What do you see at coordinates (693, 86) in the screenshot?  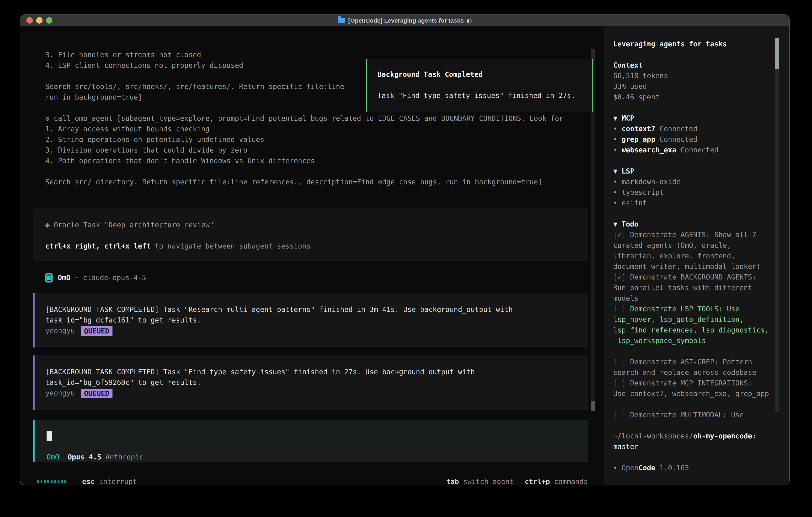 I see `sidebar-line: 33% used` at bounding box center [693, 86].